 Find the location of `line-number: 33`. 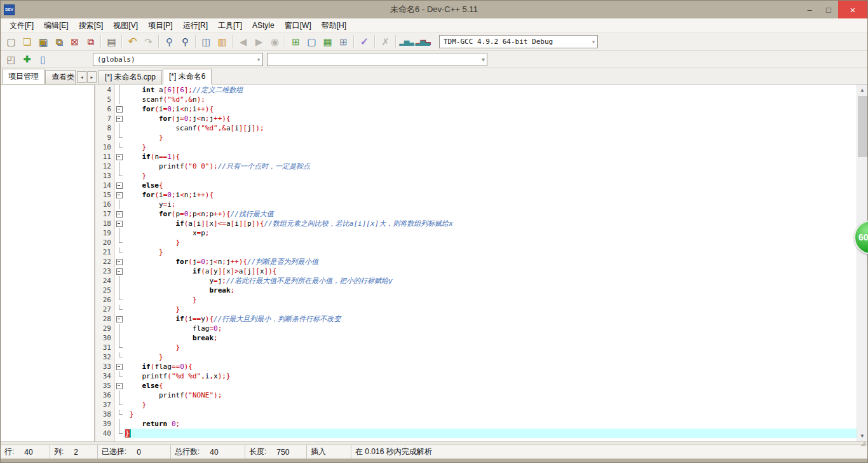

line-number: 33 is located at coordinates (105, 366).